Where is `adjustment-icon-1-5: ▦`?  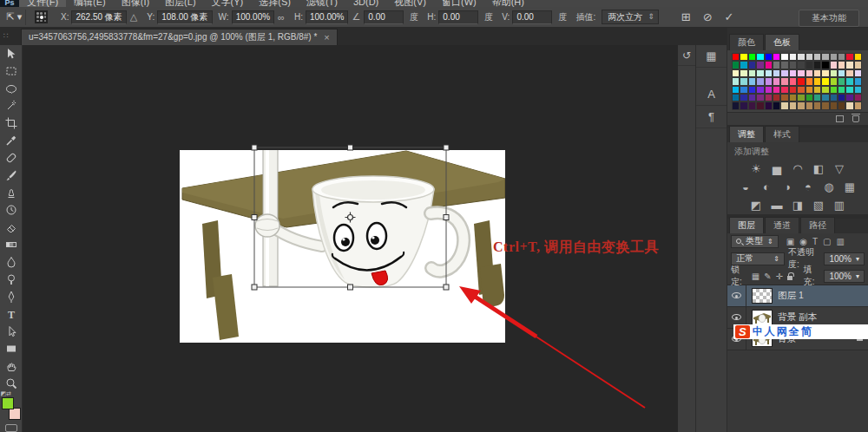
adjustment-icon-1-5: ▦ is located at coordinates (851, 187).